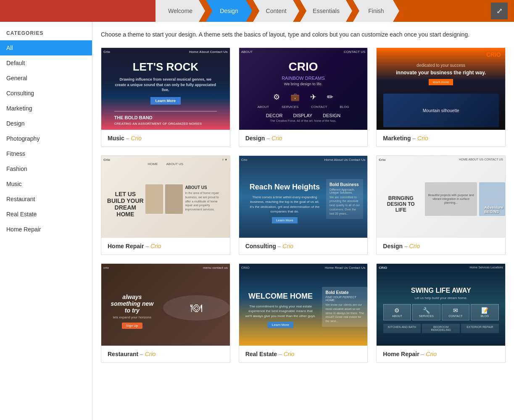  I want to click on sidebar-item-music: Music, so click(46, 184).